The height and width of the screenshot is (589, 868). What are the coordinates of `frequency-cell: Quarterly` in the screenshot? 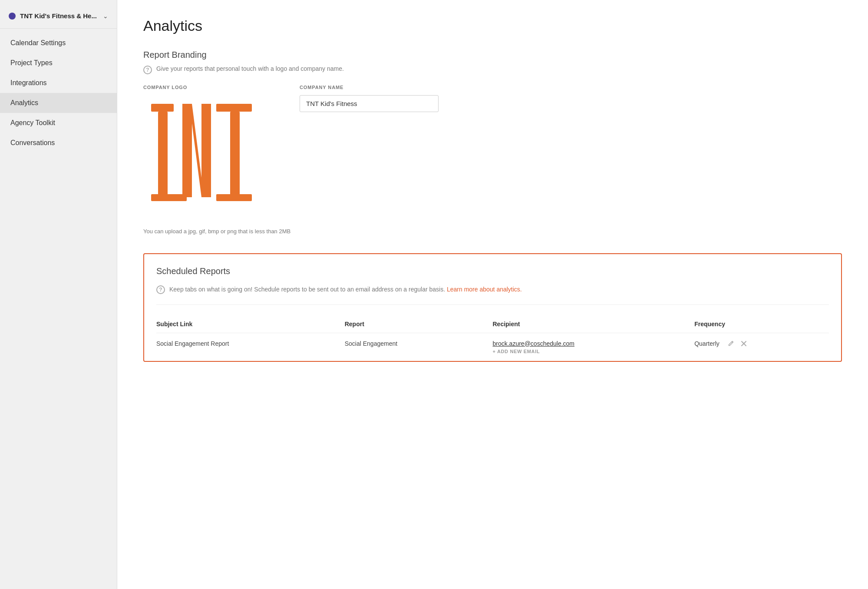 It's located at (762, 344).